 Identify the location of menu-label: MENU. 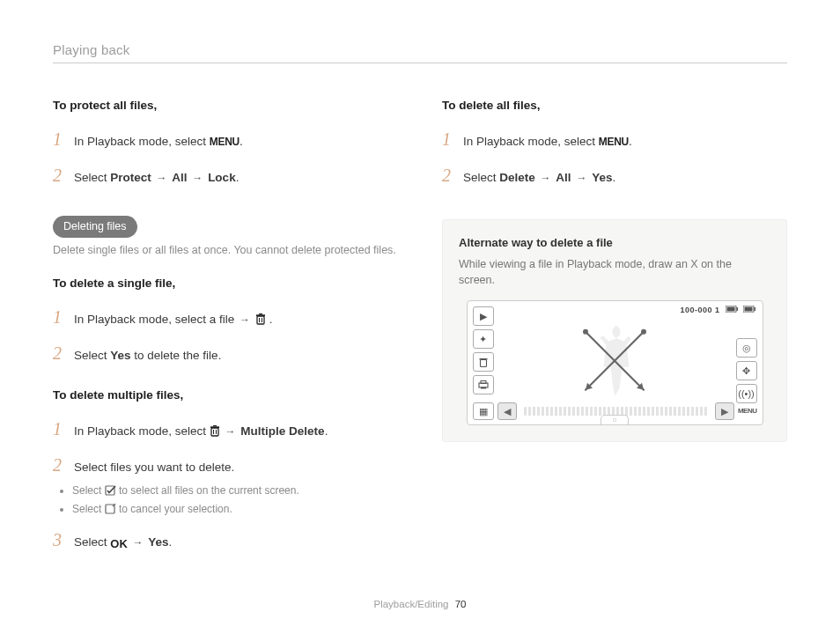
(748, 411).